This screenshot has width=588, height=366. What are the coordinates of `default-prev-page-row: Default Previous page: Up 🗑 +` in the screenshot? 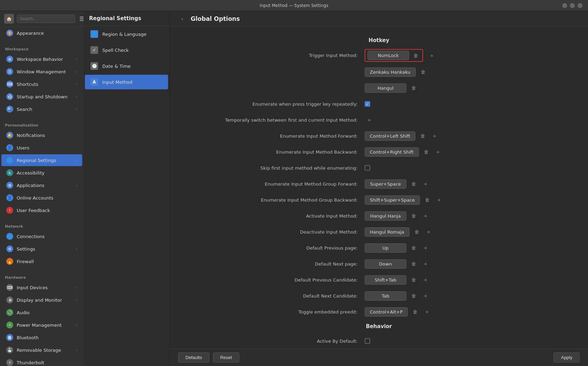 It's located at (379, 248).